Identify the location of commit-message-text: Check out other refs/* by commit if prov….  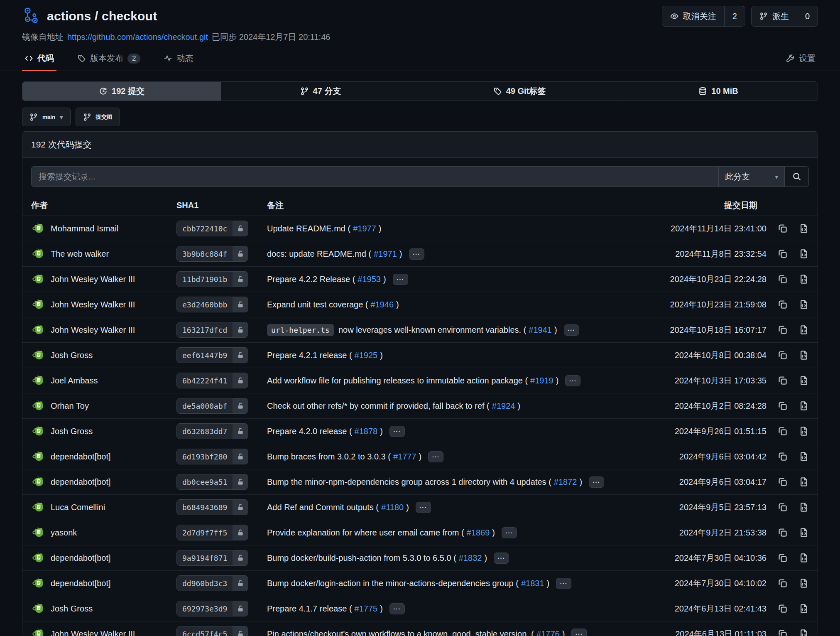
(378, 406).